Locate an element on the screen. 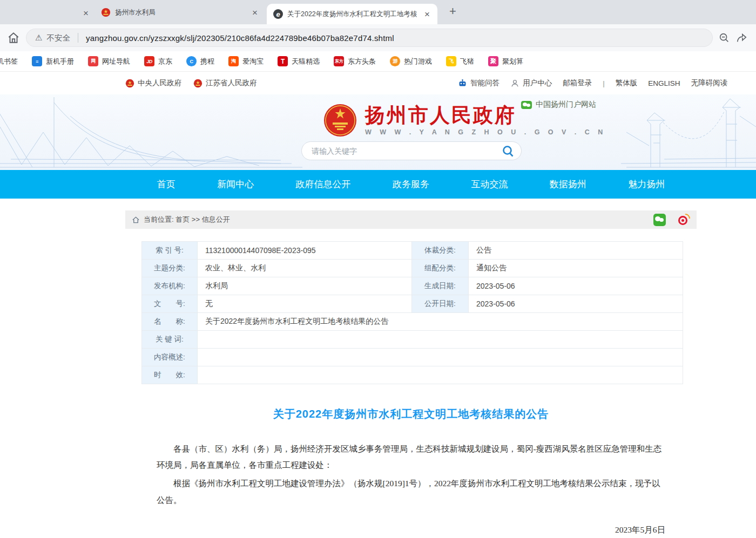 The width and height of the screenshot is (756, 538). bookmark-label: 爱淘宝 is located at coordinates (253, 62).